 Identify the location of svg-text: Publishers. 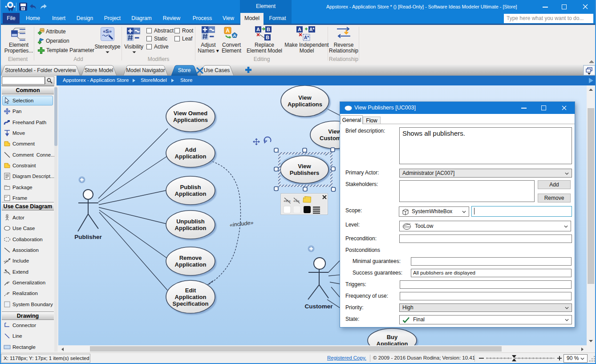
(304, 173).